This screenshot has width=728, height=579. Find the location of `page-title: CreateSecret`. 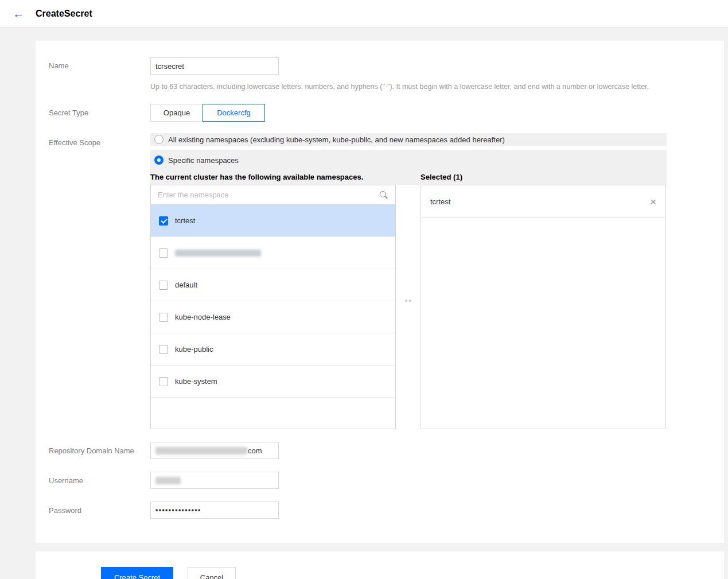

page-title: CreateSecret is located at coordinates (64, 14).